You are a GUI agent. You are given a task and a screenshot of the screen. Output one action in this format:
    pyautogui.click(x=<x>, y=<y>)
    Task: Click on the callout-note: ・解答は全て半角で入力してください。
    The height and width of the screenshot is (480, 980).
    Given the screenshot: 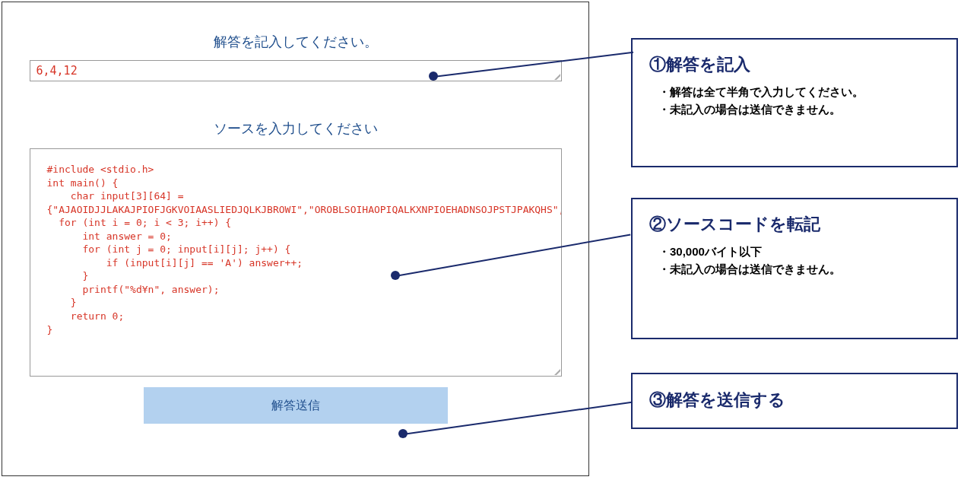 What is the action you would take?
    pyautogui.click(x=799, y=93)
    